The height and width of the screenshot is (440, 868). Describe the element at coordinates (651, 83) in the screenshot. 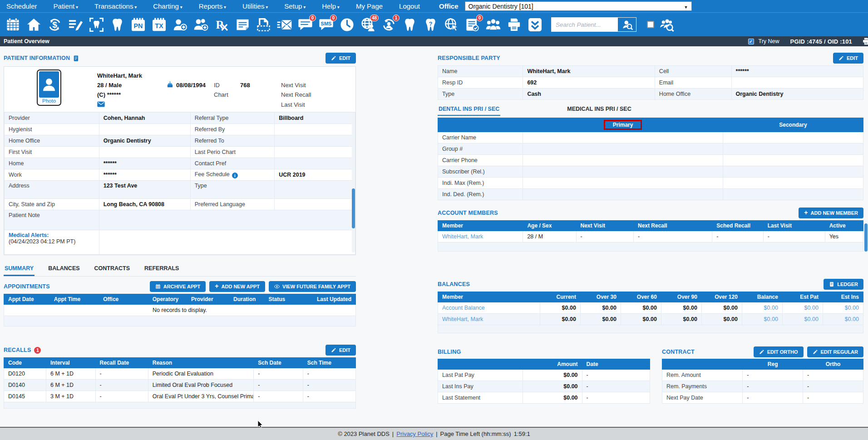

I see `responsible-party-table: NameWhiteHart, Mark Cell****** Resp ID69…` at that location.